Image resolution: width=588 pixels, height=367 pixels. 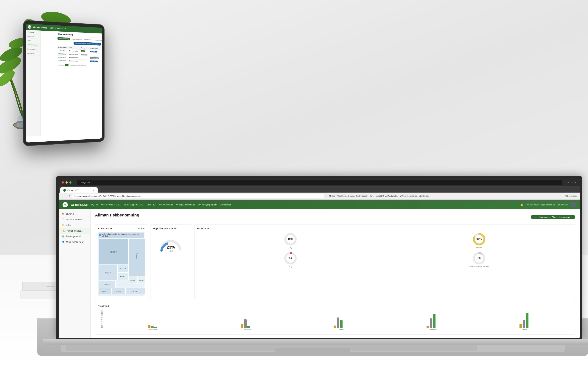 What do you see at coordinates (433, 330) in the screenshot?
I see `month-label-februari: Februari` at bounding box center [433, 330].